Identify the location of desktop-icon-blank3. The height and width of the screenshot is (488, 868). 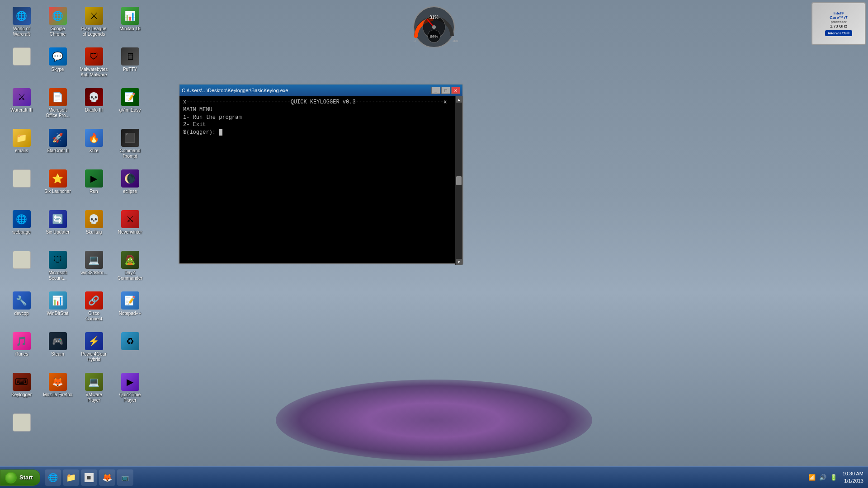
(22, 269).